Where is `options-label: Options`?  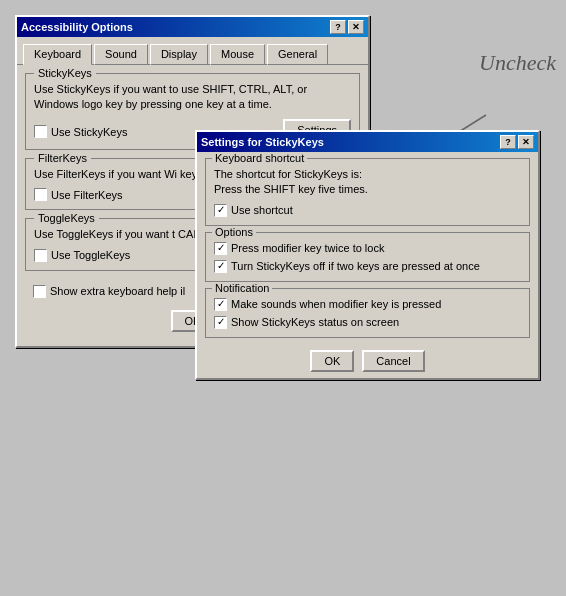
options-label: Options is located at coordinates (234, 232).